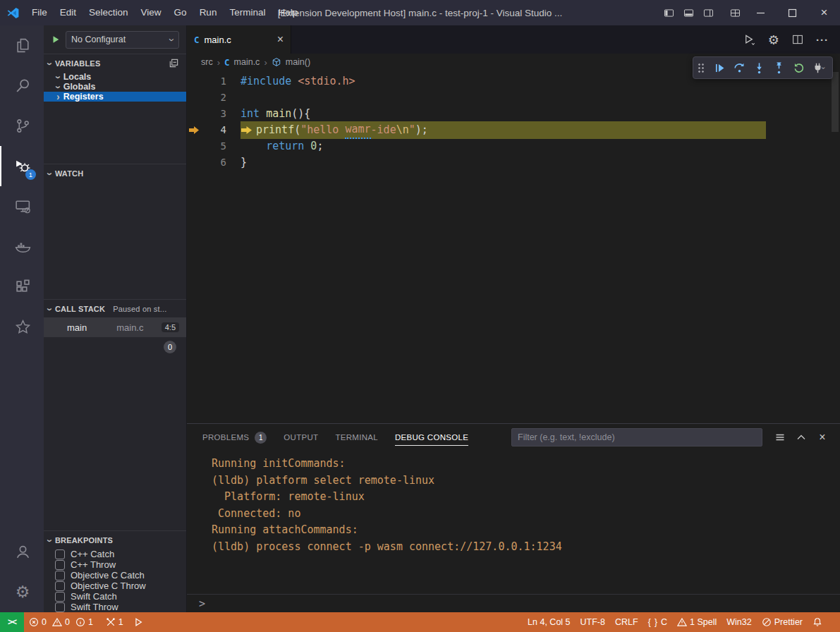 The width and height of the screenshot is (840, 632). I want to click on disconnect-button: ›, so click(818, 68).